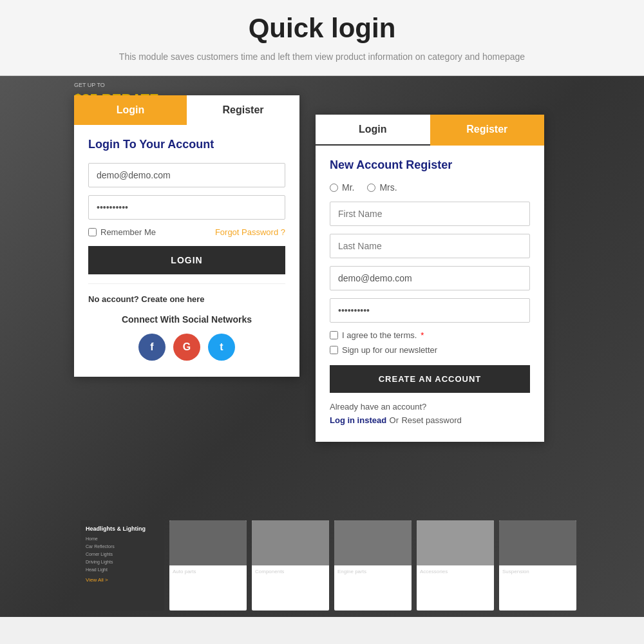 The image size is (644, 644). I want to click on no-account-text: No account? Create one here, so click(187, 294).